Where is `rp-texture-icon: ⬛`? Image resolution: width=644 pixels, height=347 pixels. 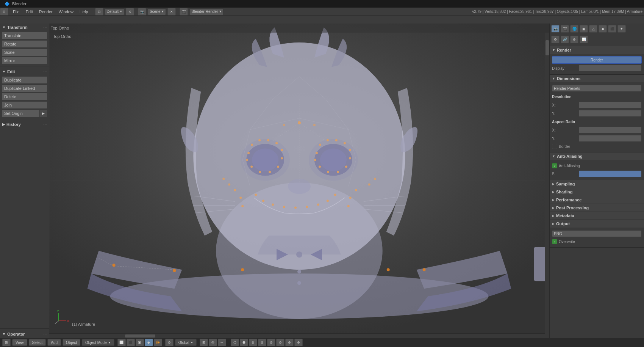 rp-texture-icon: ⬛ is located at coordinates (612, 29).